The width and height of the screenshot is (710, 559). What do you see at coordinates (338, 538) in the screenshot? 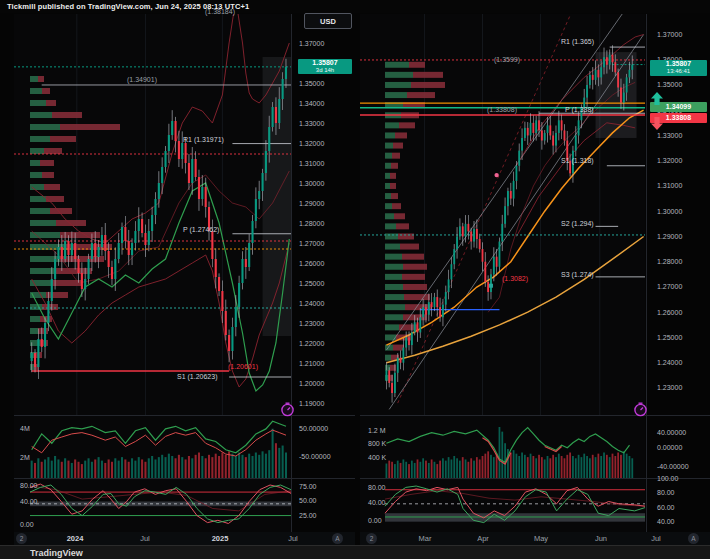
I see `left-autoscale-button: A` at bounding box center [338, 538].